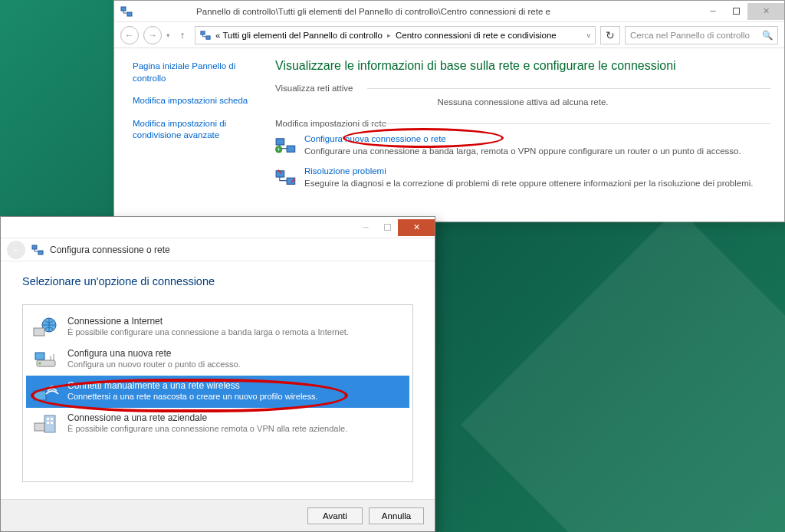  Describe the element at coordinates (523, 178) in the screenshot. I see `troubleshoot-item: Risoluzione problemi Eseguire la diagnos…` at that location.